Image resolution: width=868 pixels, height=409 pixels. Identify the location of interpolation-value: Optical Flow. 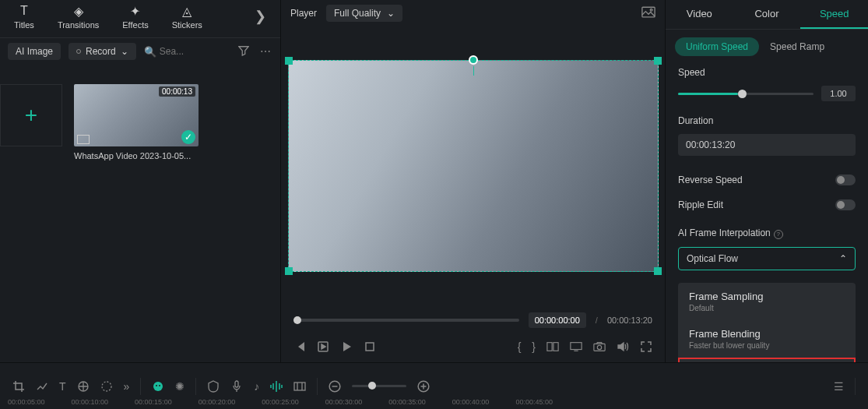
(712, 259).